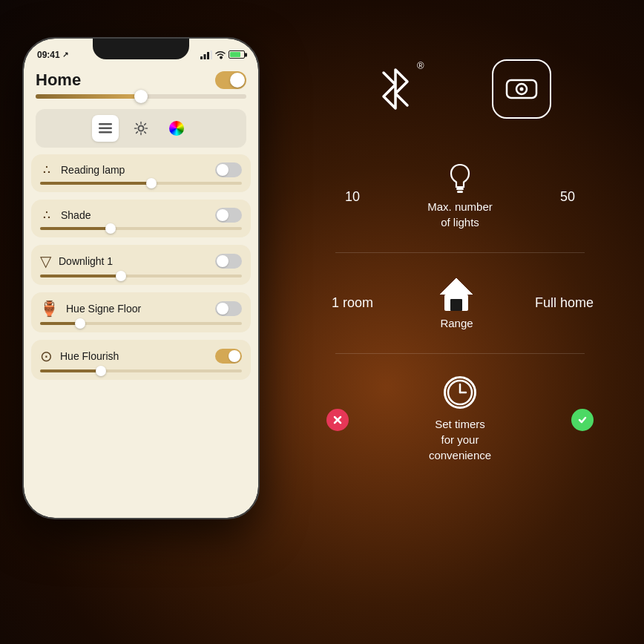  Describe the element at coordinates (65, 55) in the screenshot. I see `location-icon: ↗` at that location.